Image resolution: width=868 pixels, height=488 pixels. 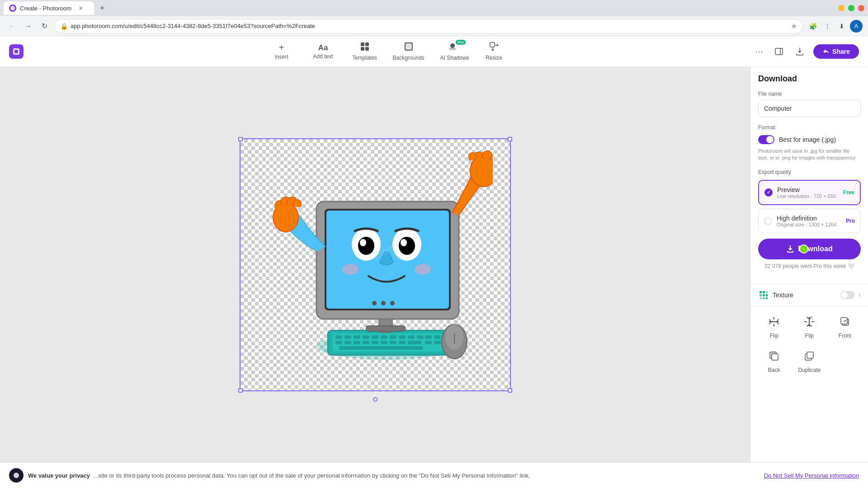 I want to click on add-text-button: Aa Add text, so click(x=323, y=52).